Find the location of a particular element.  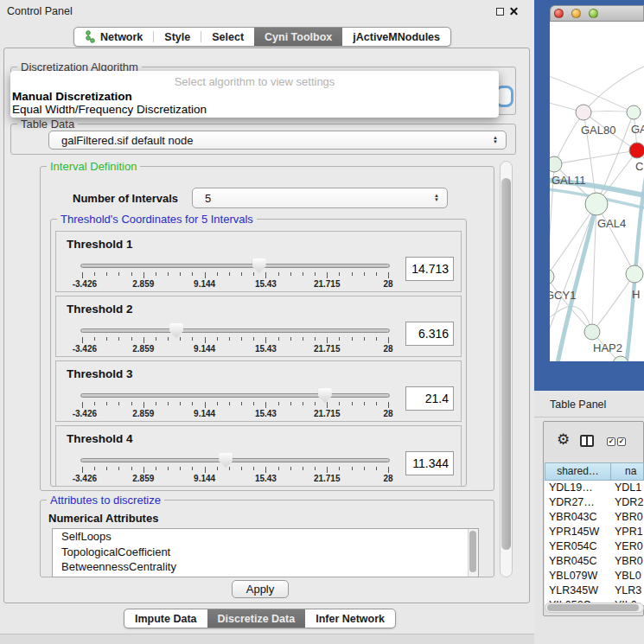

cell-shared-name: YER054C is located at coordinates (577, 546).